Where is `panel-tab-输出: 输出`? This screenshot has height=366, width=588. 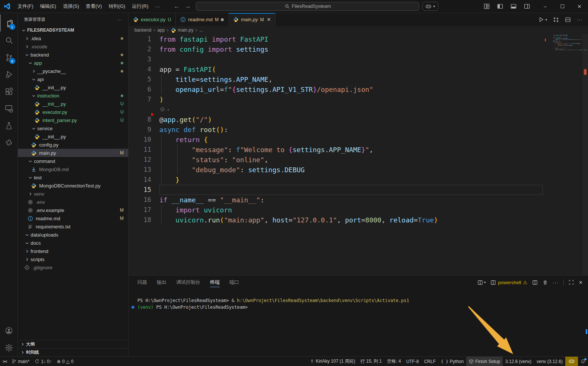 panel-tab-输出: 输出 is located at coordinates (162, 282).